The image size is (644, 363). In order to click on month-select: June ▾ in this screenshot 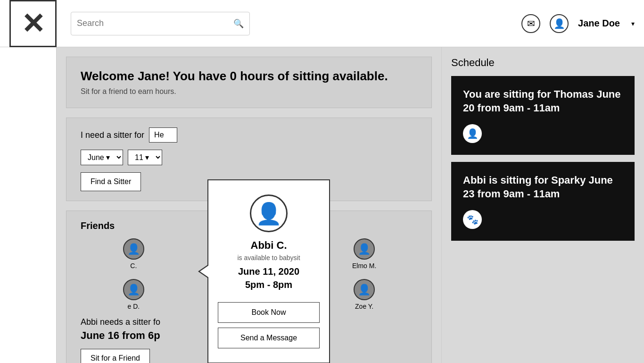, I will do `click(102, 158)`.